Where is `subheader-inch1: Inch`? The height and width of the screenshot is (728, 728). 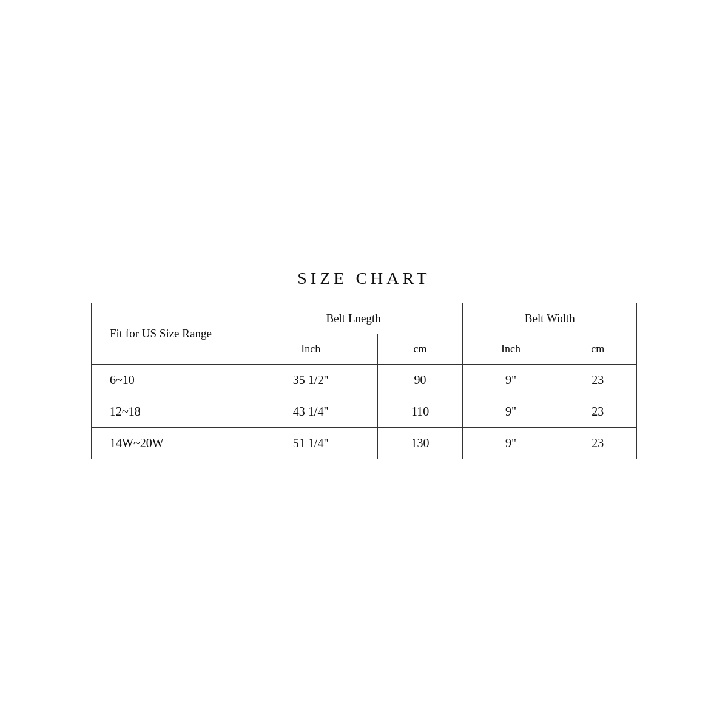 subheader-inch1: Inch is located at coordinates (311, 349).